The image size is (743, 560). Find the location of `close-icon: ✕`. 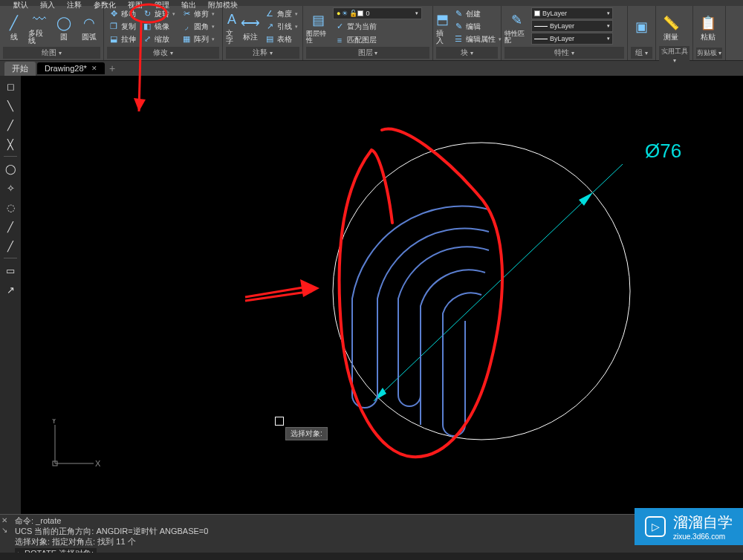

close-icon: ✕ is located at coordinates (94, 68).